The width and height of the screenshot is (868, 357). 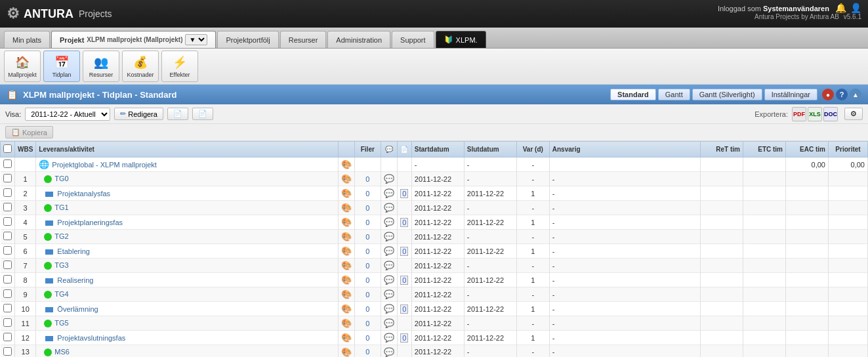 What do you see at coordinates (187, 179) in the screenshot?
I see `row-name: TG0` at bounding box center [187, 179].